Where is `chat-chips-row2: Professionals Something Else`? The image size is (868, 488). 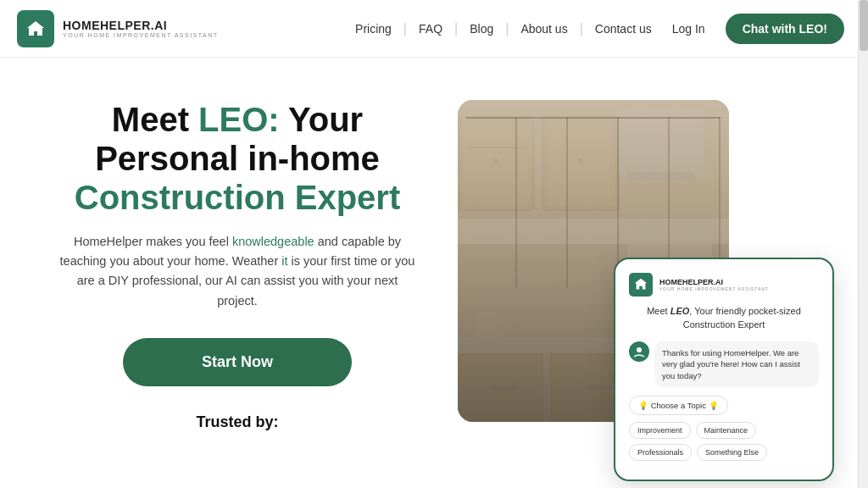 chat-chips-row2: Professionals Something Else is located at coordinates (724, 452).